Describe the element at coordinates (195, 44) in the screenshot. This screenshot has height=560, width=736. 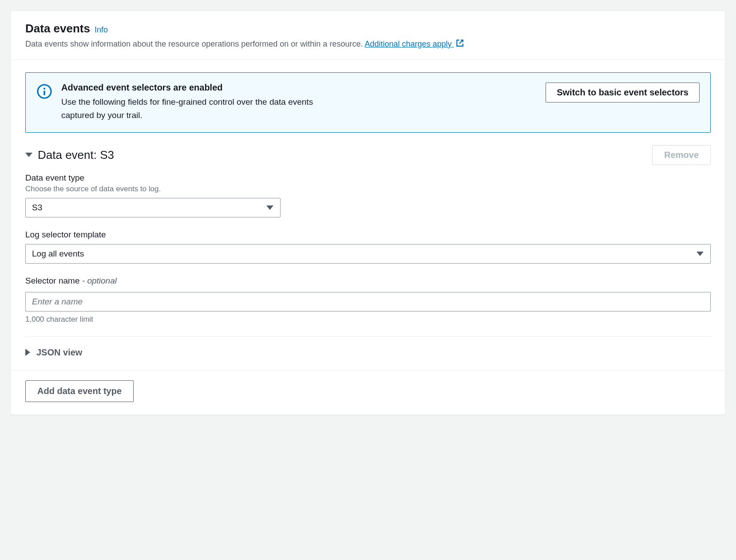
I see `panel-description-text: Data events show information about the r…` at that location.